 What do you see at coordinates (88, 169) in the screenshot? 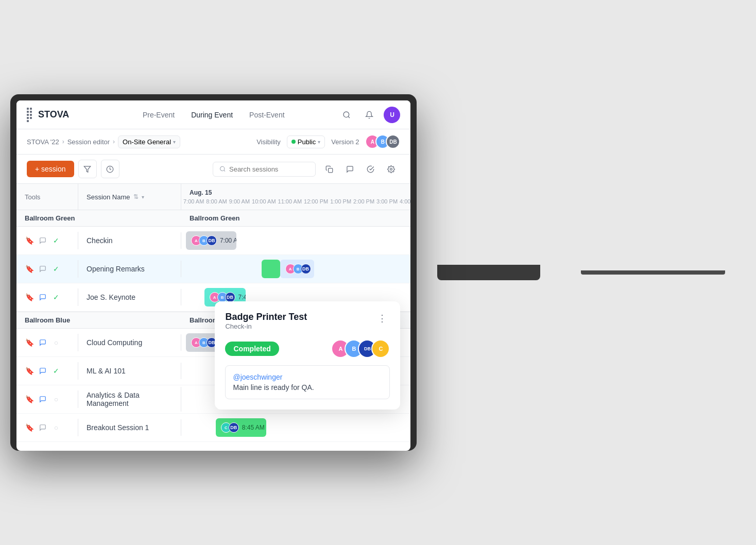
I see `filter-button` at bounding box center [88, 169].